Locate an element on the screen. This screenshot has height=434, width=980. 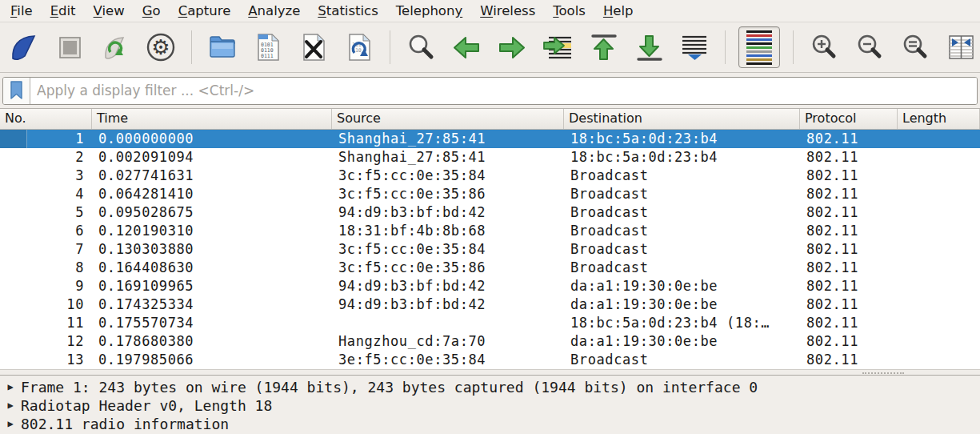
packet-row: 13 0.197985066 3e:f5:cc:0e:35:84 Broadca… is located at coordinates (490, 360).